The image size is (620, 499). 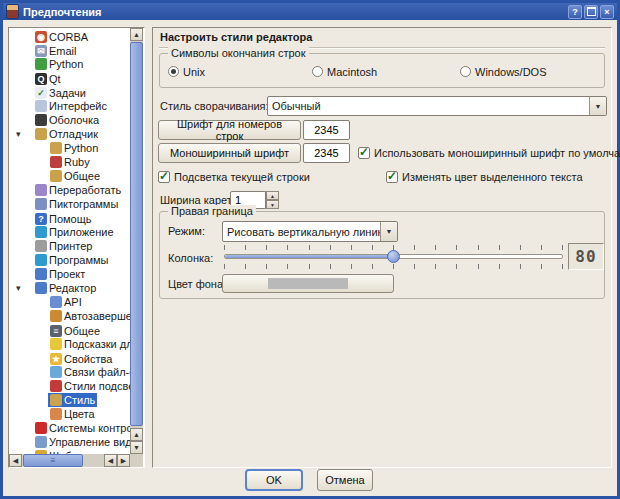 What do you see at coordinates (310, 12) in the screenshot?
I see `titlebar: Предпочтения ? ×` at bounding box center [310, 12].